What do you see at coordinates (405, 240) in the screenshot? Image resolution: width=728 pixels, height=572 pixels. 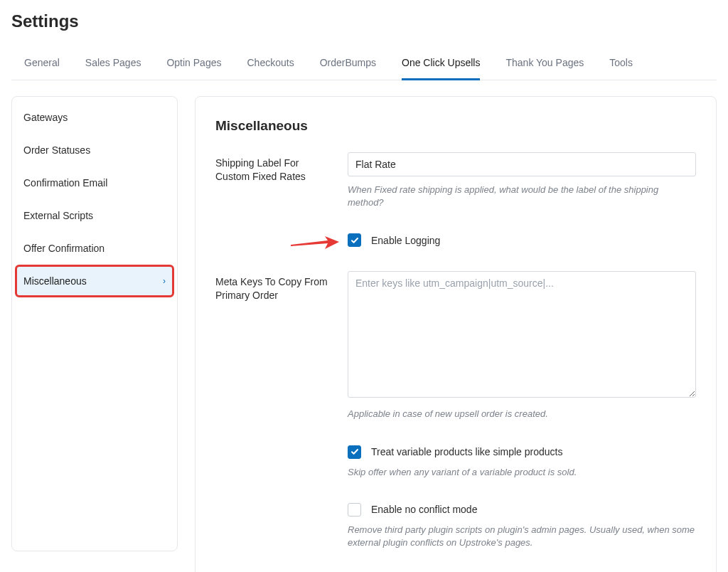 I see `checkbox-label: Enable Logging` at bounding box center [405, 240].